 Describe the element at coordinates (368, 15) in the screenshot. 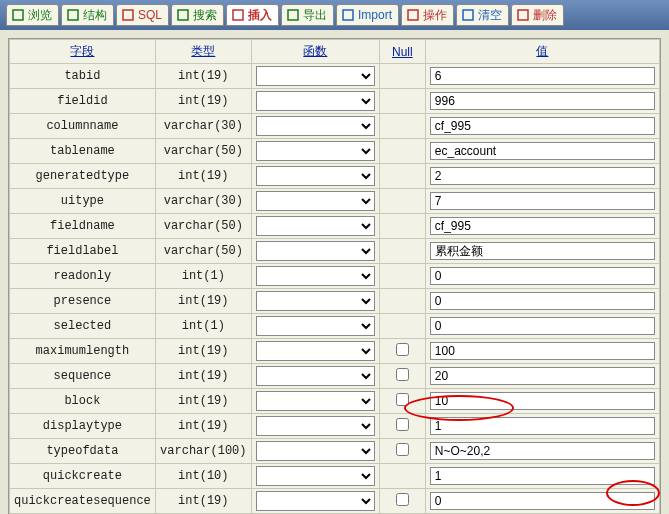

I see `tab-import: Import` at that location.